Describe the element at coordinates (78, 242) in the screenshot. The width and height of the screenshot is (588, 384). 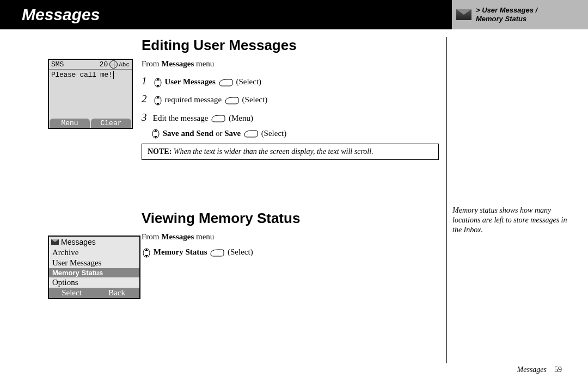
I see `phone-menu-title: Messages` at that location.